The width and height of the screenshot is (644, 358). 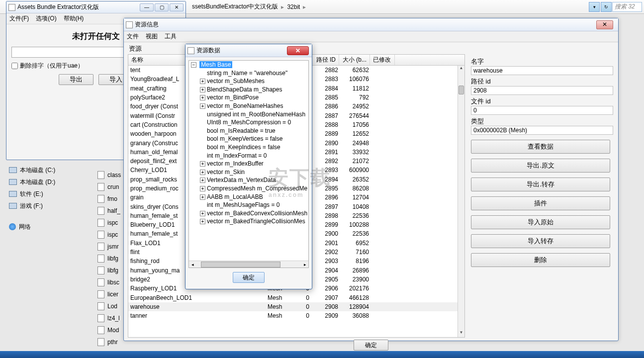 I want to click on taskbar, so click(x=322, y=355).